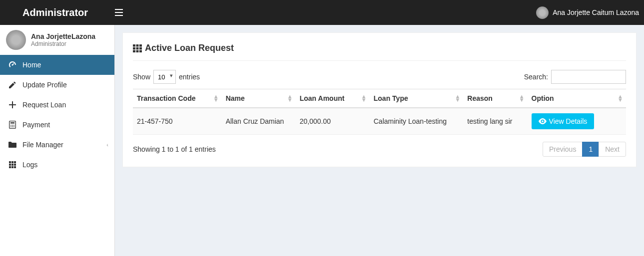 This screenshot has height=256, width=644. I want to click on col-name: Name▲▼, so click(259, 99).